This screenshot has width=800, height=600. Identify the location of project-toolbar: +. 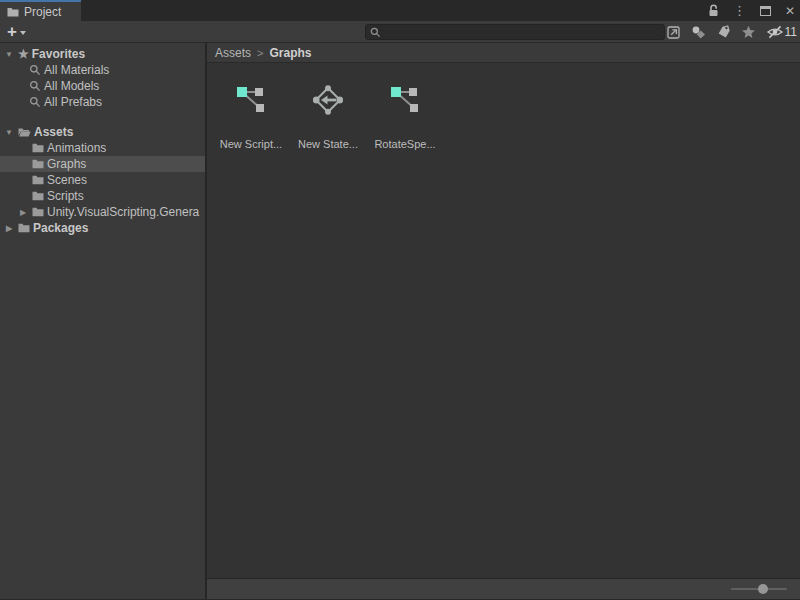
(400, 32).